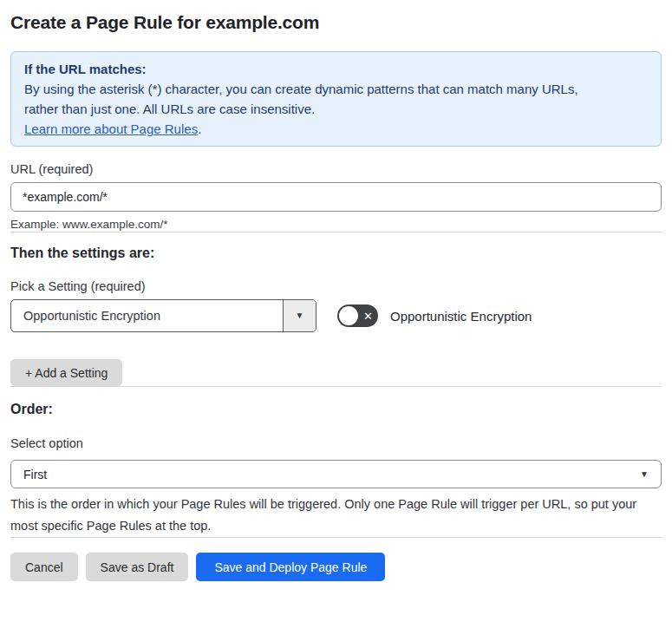  I want to click on cancel-button: Cancel, so click(44, 567).